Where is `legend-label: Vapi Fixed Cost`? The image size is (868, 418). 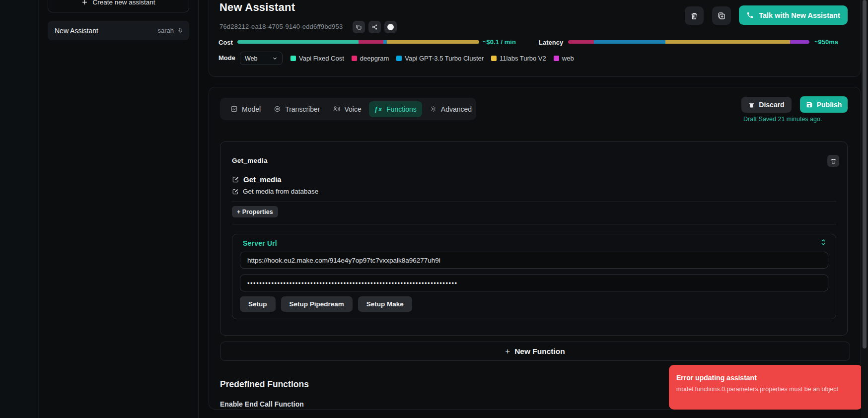 legend-label: Vapi Fixed Cost is located at coordinates (322, 59).